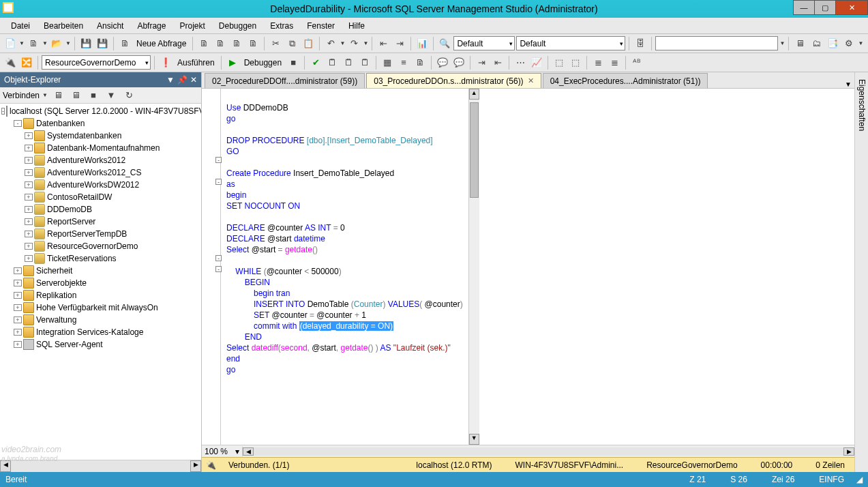 The width and height of the screenshot is (868, 487). What do you see at coordinates (161, 44) in the screenshot?
I see `new-query-button: Neue Abfrage` at bounding box center [161, 44].